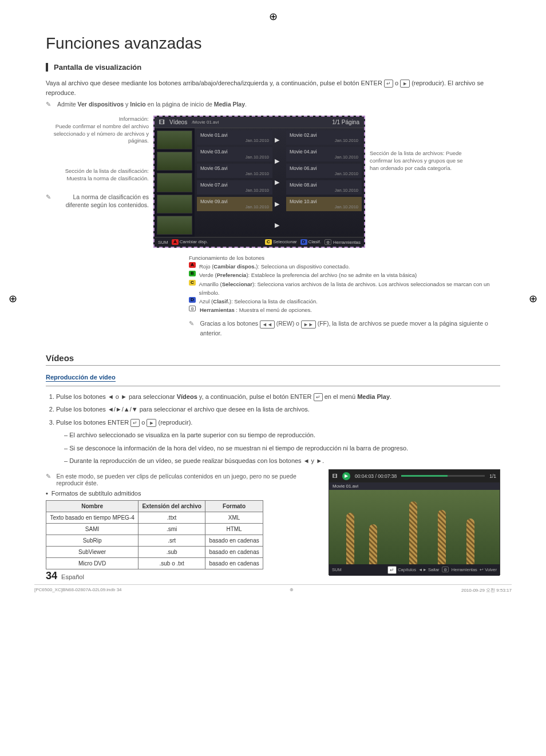 The height and width of the screenshot is (756, 546). I want to click on footer-a-label: Cambiar disp., so click(193, 242).